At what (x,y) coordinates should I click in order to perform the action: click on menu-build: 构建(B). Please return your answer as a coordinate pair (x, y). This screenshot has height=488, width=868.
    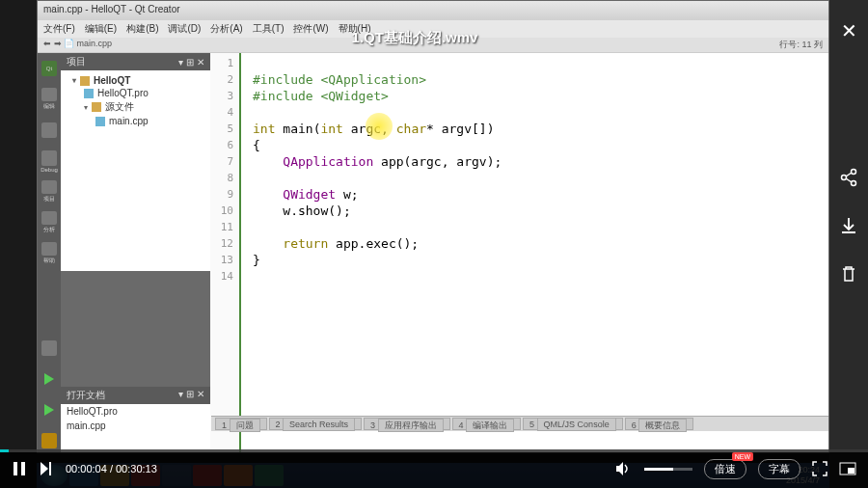
    Looking at the image, I should click on (143, 29).